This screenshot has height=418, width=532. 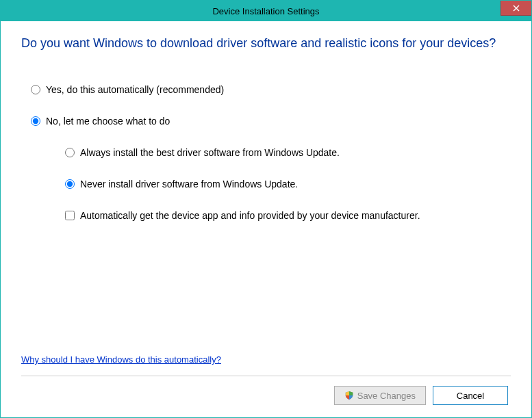 I want to click on shield-icon, so click(x=349, y=395).